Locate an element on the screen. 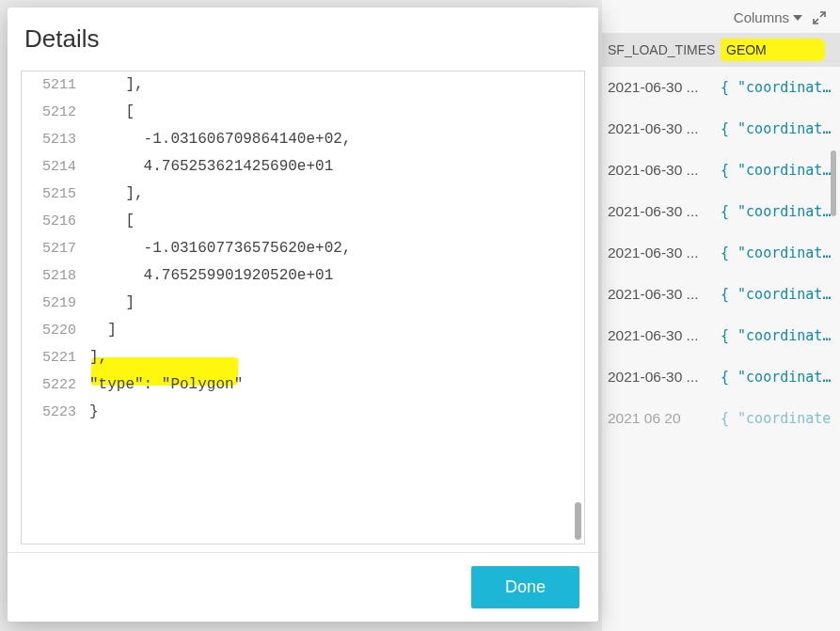  grid-toolbar: Columns is located at coordinates (721, 17).